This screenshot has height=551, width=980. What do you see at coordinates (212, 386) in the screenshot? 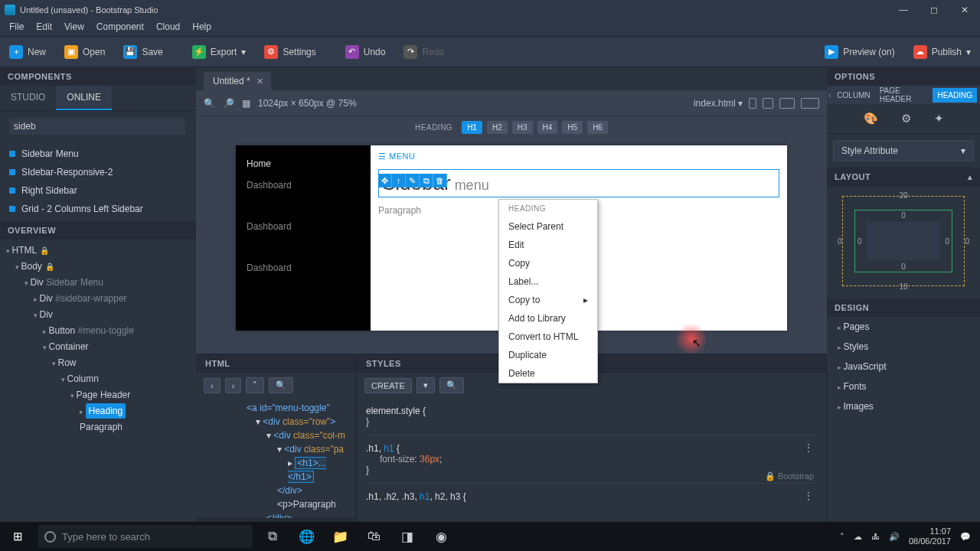
I see `nav-back-button: ‹` at bounding box center [212, 386].